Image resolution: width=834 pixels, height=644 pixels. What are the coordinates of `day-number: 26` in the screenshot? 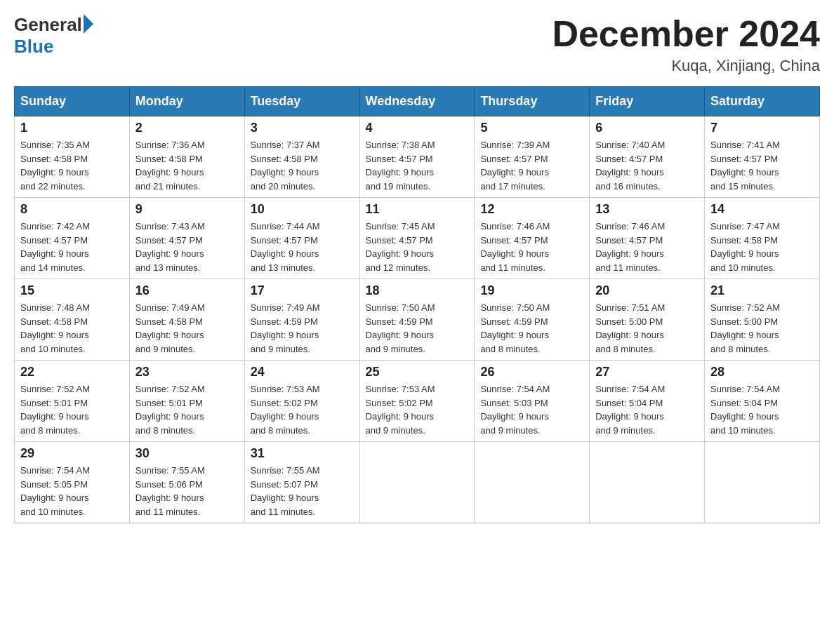 It's located at (532, 372).